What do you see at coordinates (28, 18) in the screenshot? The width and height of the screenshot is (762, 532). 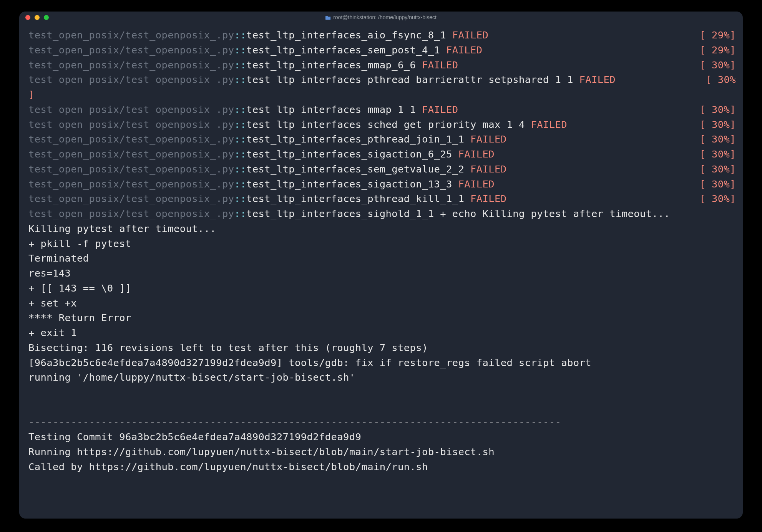 I see `close-icon` at bounding box center [28, 18].